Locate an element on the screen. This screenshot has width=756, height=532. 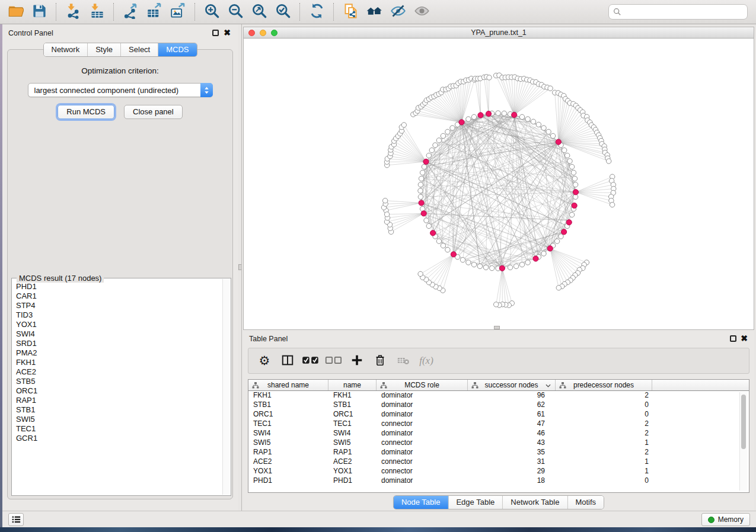
cell-name: FKH1 is located at coordinates (352, 396).